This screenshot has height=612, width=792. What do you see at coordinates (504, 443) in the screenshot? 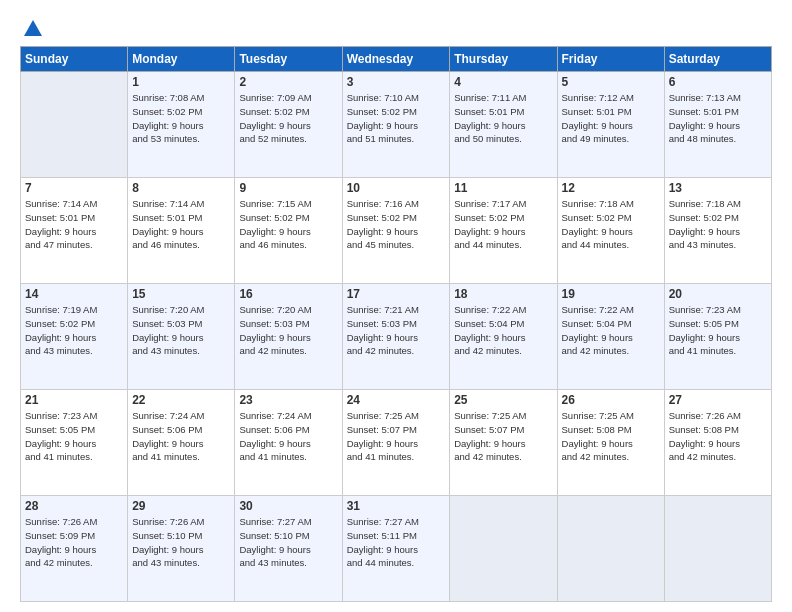
I see `calendar-cell: 25Sunrise: 7:25 AMSunset: 5:07 PMDayligh…` at bounding box center [504, 443].